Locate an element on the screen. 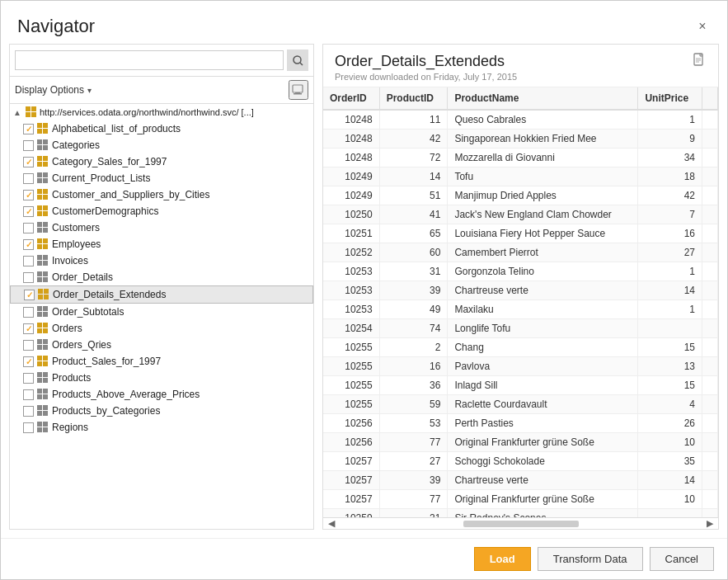  search-icon is located at coordinates (298, 61).